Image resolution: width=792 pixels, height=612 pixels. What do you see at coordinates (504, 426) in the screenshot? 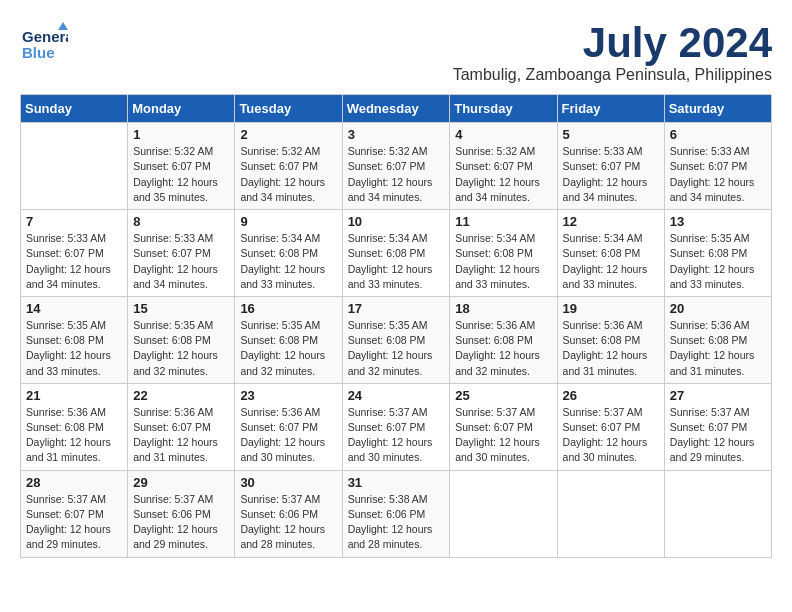
I see `calendar-cell: 25Sunrise: 5:37 AM Sunset: 6:07 PM Dayli…` at bounding box center [504, 426].